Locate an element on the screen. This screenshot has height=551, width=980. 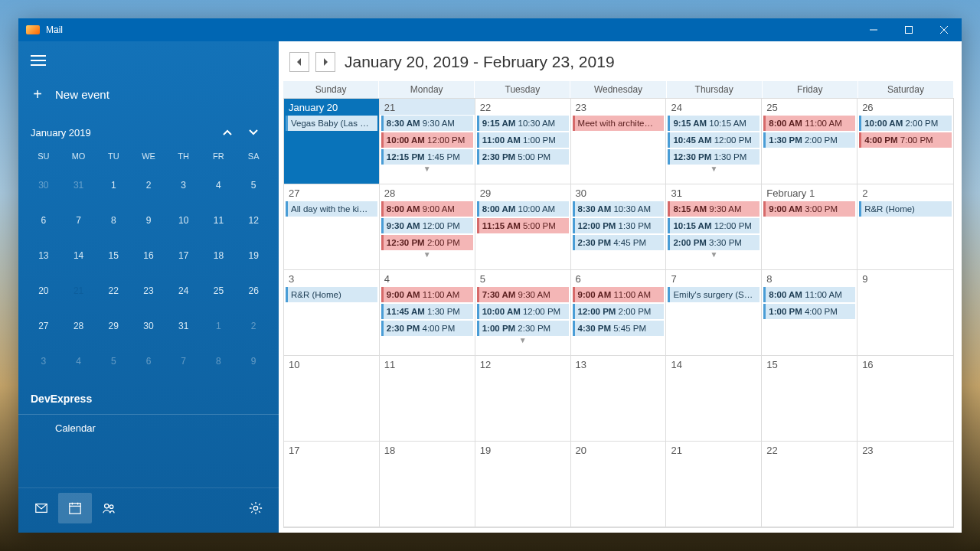
mini-day: 7 is located at coordinates (79, 220).